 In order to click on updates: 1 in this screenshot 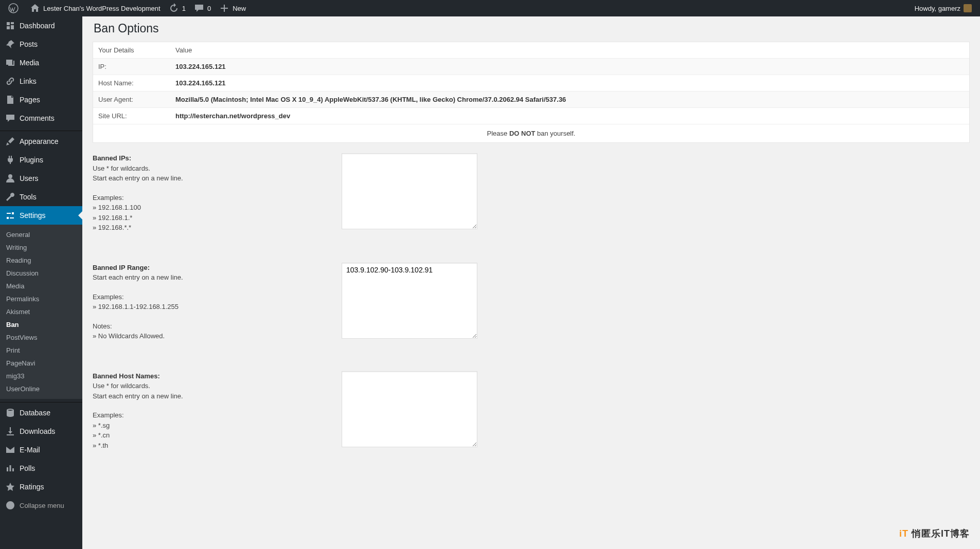, I will do `click(177, 8)`.